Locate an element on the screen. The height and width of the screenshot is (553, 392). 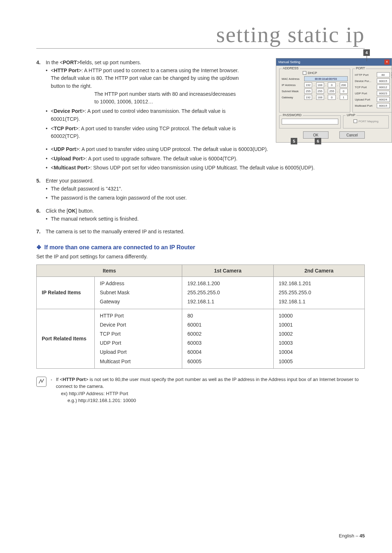
gw-oct-4: 1 is located at coordinates (344, 97).